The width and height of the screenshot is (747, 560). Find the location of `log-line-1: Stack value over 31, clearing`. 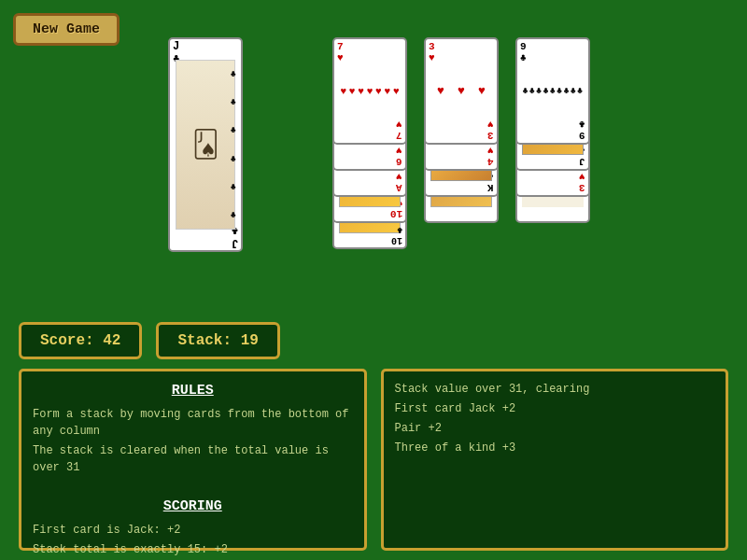

log-line-1: Stack value over 31, clearing is located at coordinates (555, 389).